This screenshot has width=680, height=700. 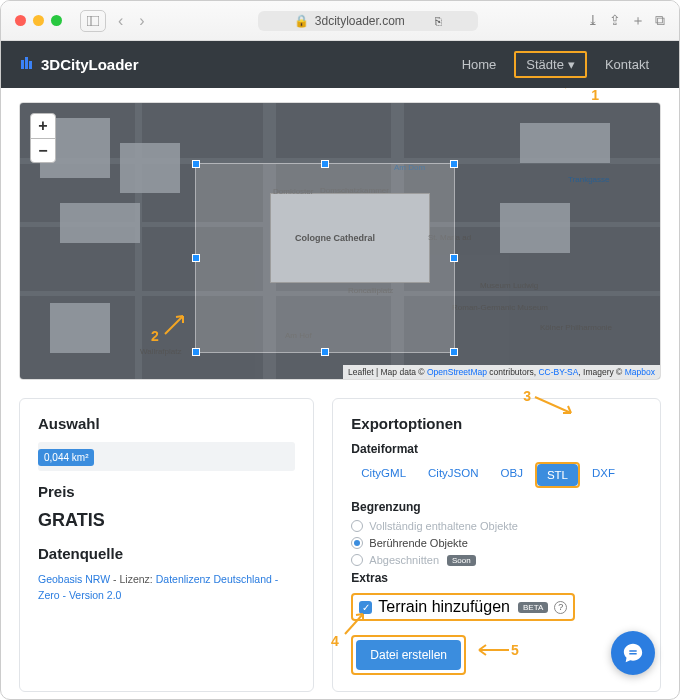 What do you see at coordinates (576, 328) in the screenshot?
I see `map-label: Kölner Philharmonie` at bounding box center [576, 328].